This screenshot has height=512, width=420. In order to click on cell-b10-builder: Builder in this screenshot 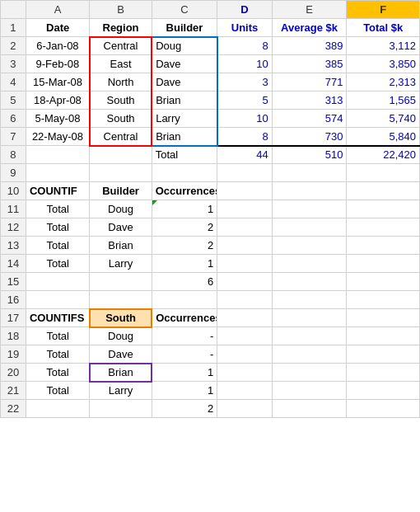, I will do `click(120, 191)`.